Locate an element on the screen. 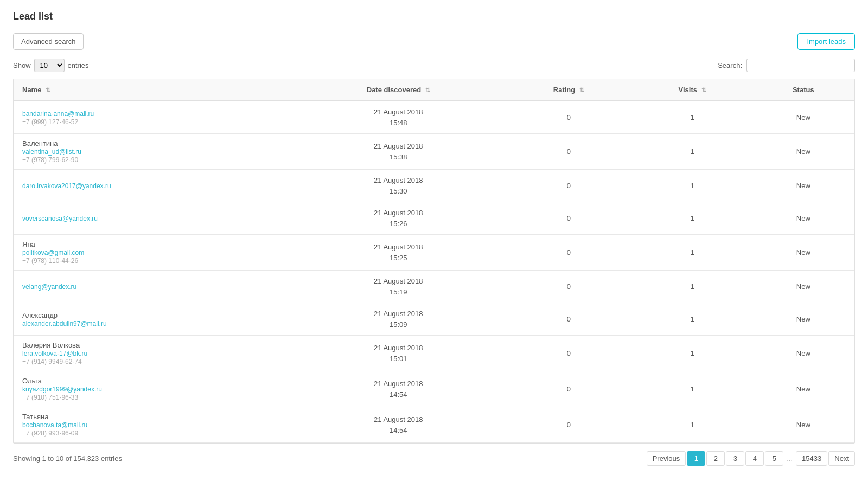  date-cell: 21 August 2018 15:25 is located at coordinates (398, 253).